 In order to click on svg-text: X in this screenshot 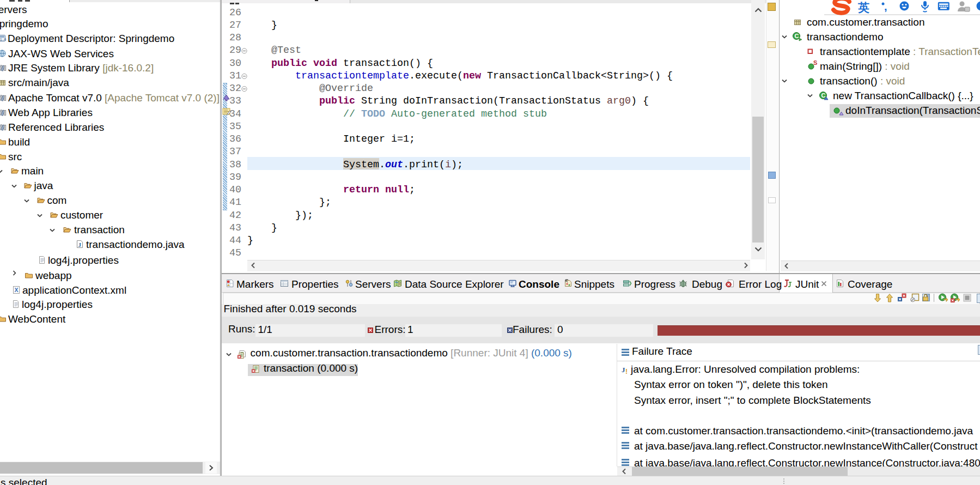, I will do `click(16, 290)`.